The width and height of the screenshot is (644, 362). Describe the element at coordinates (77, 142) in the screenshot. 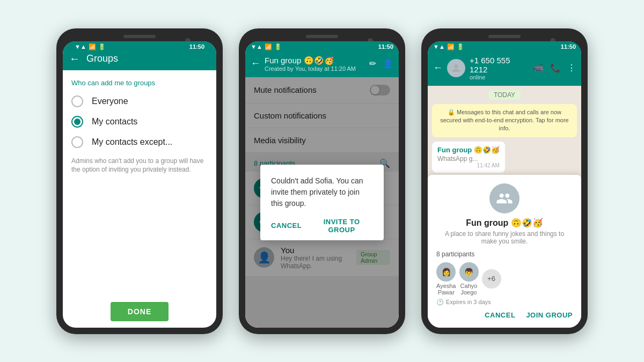

I see `radio-circle-mycontacts-except` at that location.